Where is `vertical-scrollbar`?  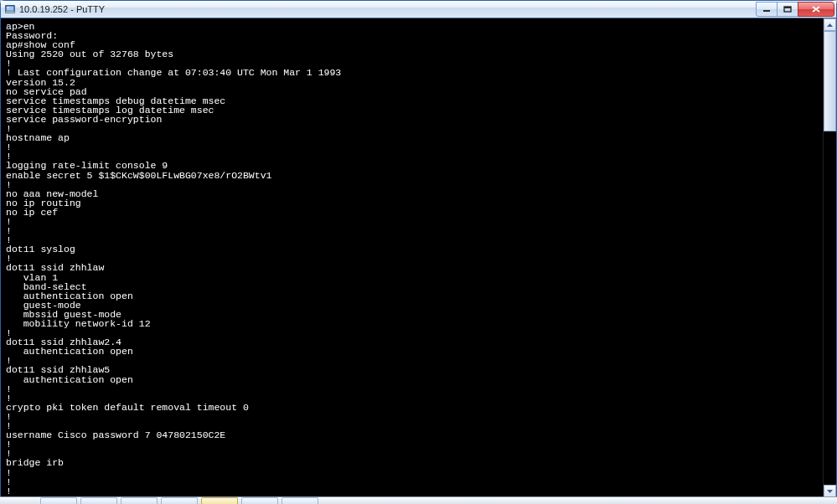
vertical-scrollbar is located at coordinates (829, 258).